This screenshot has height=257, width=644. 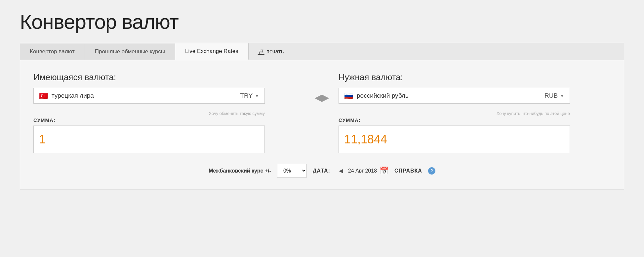 What do you see at coordinates (322, 87) in the screenshot?
I see `swap-col: ◀▶` at bounding box center [322, 87].